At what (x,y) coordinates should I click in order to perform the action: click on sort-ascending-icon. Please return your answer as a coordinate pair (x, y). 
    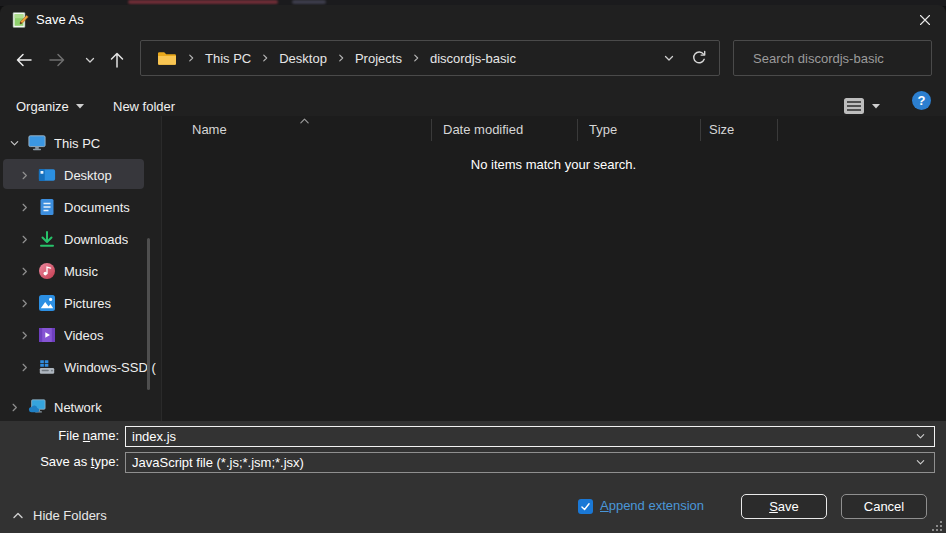
    Looking at the image, I should click on (304, 120).